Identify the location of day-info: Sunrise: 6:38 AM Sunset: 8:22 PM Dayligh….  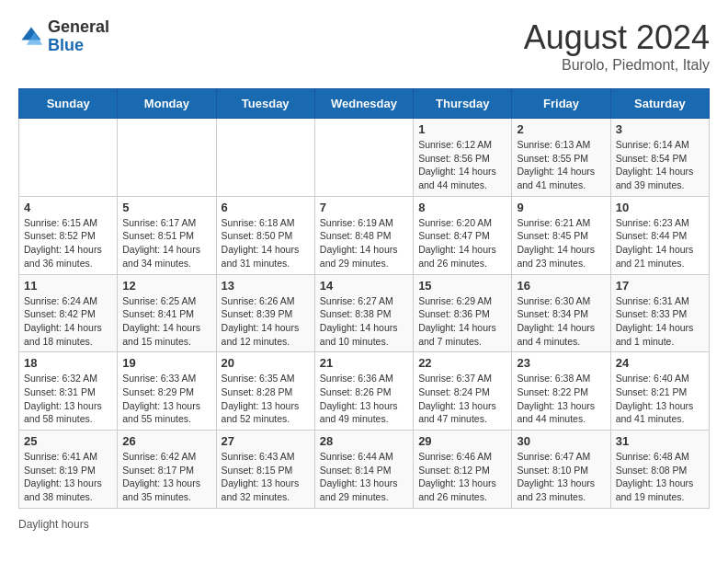
(561, 399).